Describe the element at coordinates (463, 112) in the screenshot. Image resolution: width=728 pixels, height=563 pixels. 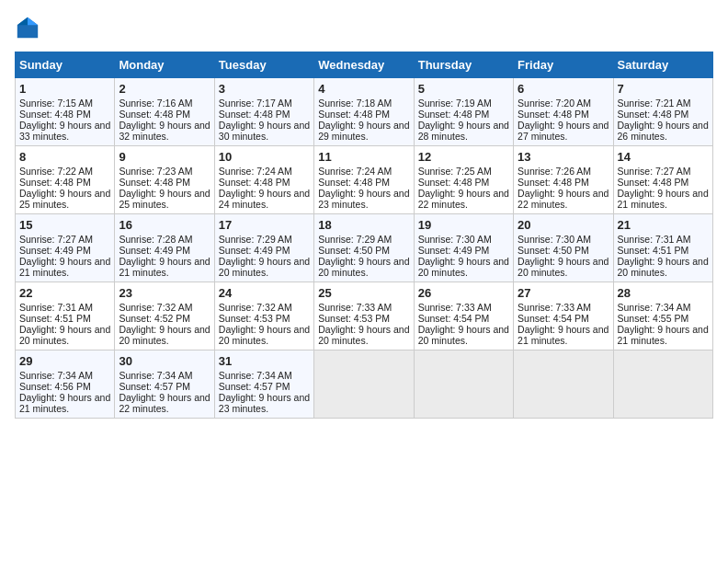
I see `calendar-cell: 5Sunrise: 7:19 AMSunset: 4:48 PMDaylight…` at that location.